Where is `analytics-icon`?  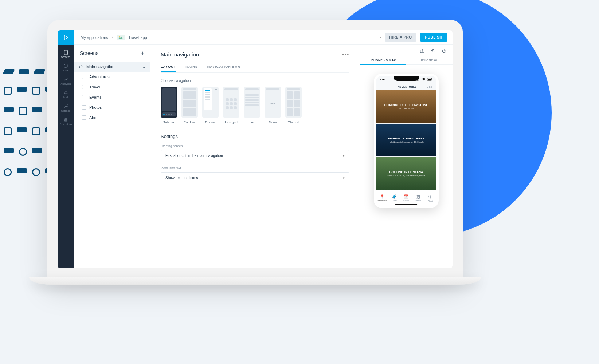
analytics-icon is located at coordinates (66, 79).